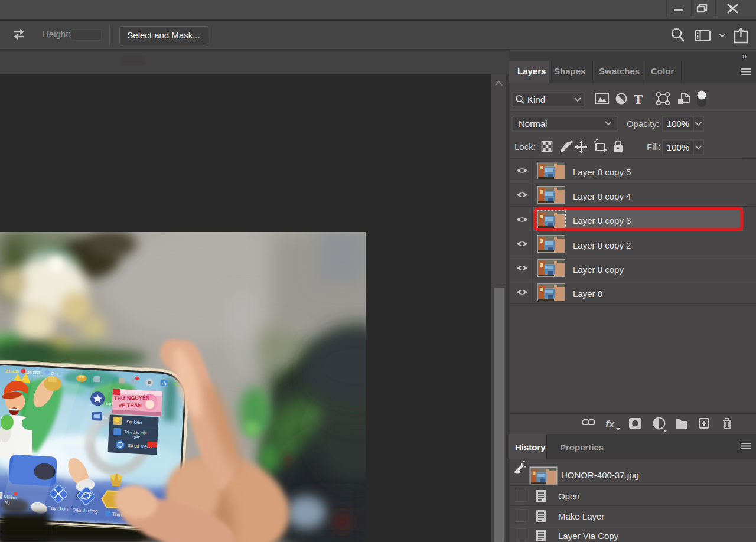  What do you see at coordinates (653, 146) in the screenshot?
I see `svg-text: Fill:` at bounding box center [653, 146].